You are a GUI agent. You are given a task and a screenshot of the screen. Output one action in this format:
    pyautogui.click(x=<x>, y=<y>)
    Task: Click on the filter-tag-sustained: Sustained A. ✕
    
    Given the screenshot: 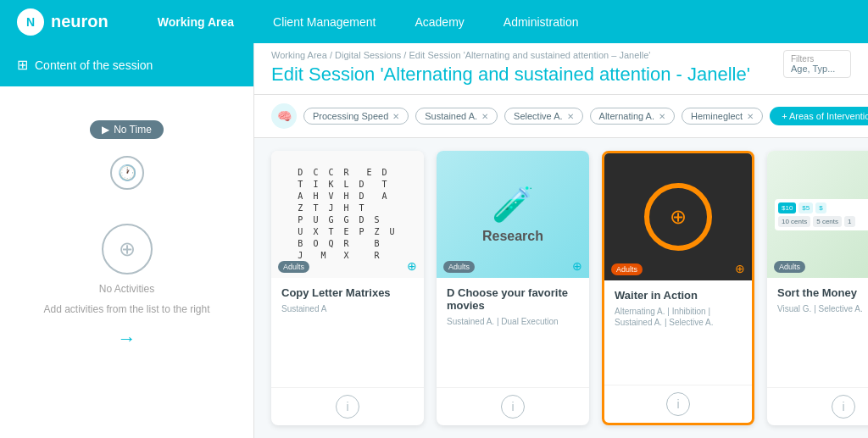 What is the action you would take?
    pyautogui.click(x=456, y=116)
    